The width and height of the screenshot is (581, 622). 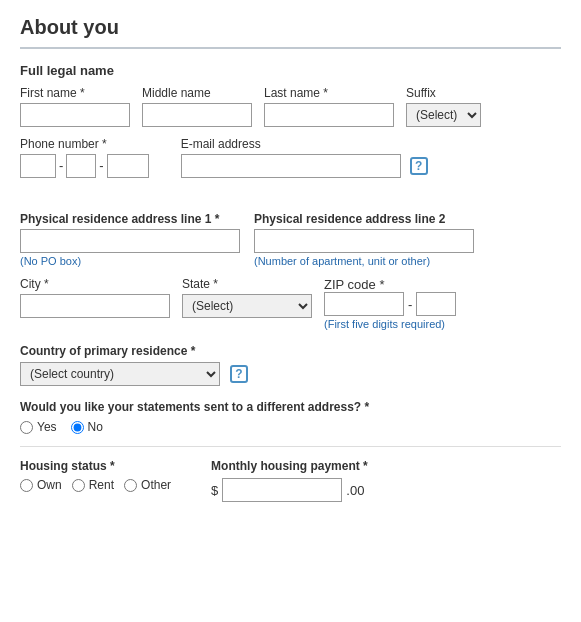 What do you see at coordinates (247, 298) in the screenshot?
I see `state-group: State * (Select) ALAKAZAR CACOCTDE FLGAH…` at bounding box center [247, 298].